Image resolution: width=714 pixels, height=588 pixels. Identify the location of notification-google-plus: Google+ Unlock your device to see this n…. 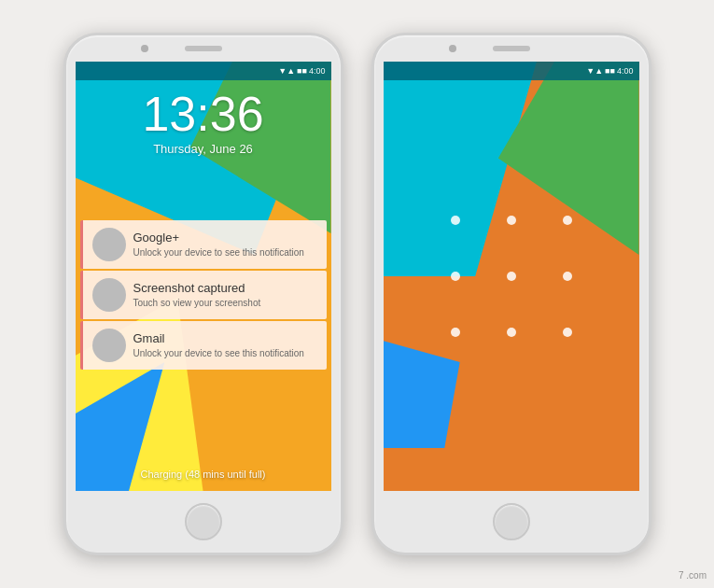
(203, 245).